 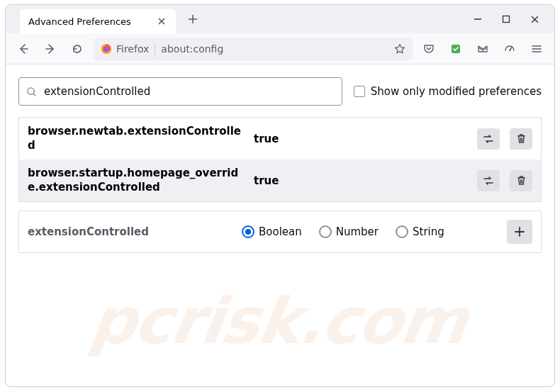 I want to click on watermark: pcrisk.com, so click(x=279, y=320).